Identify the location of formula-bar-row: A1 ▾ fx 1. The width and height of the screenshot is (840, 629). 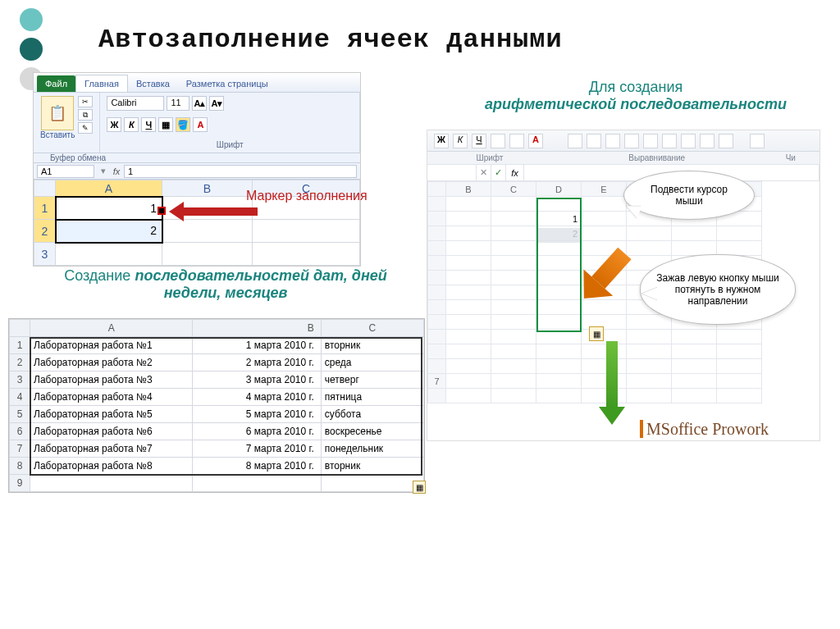
(197, 171).